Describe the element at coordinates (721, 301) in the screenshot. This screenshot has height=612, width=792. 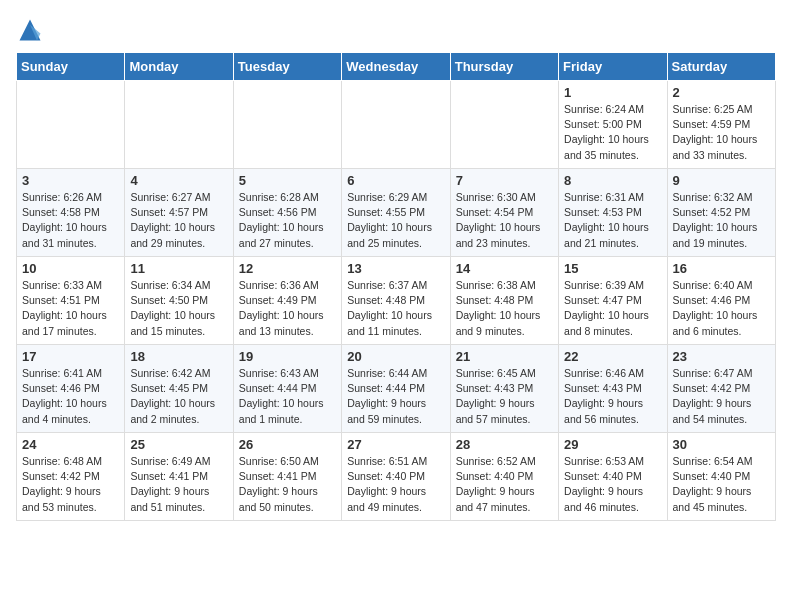
I see `calendar-cell: 16Sunrise: 6:40 AM Sunset: 4:46 PM Dayli…` at that location.